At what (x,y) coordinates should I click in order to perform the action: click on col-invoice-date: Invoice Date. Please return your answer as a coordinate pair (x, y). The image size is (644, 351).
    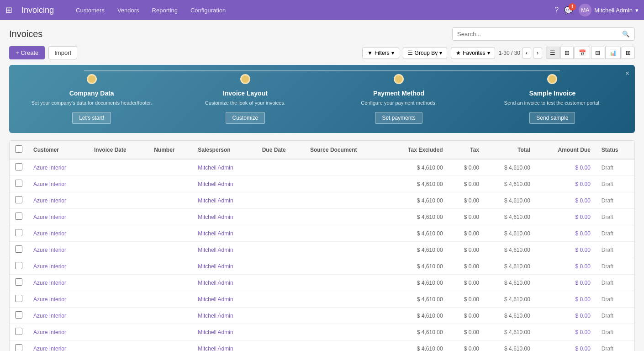
    Looking at the image, I should click on (119, 150).